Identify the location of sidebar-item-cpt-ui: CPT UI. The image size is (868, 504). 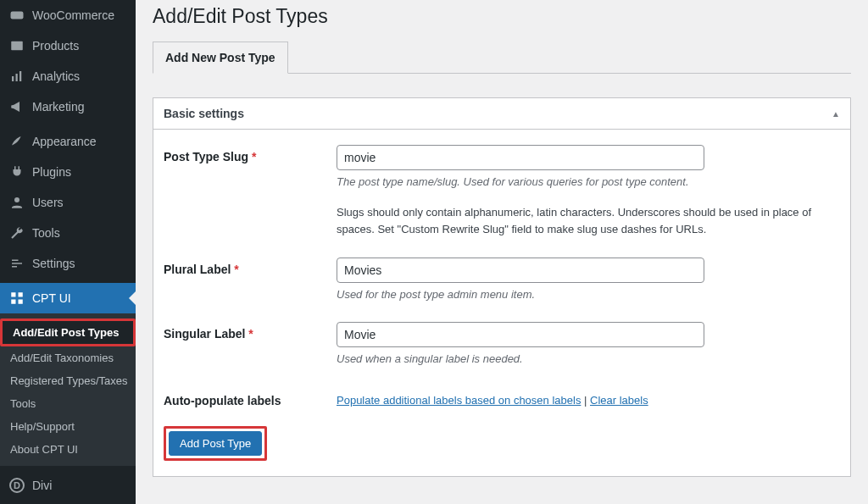
(68, 298).